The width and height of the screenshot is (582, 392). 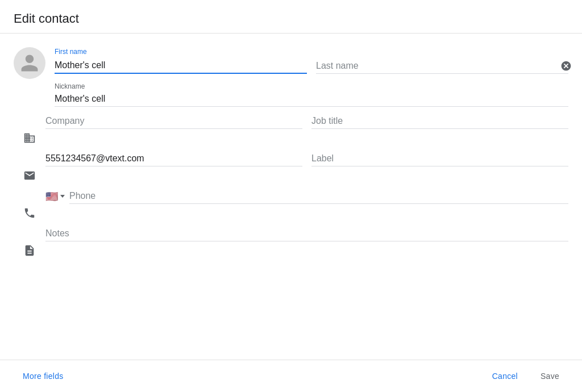 I want to click on email-label-group, so click(x=440, y=159).